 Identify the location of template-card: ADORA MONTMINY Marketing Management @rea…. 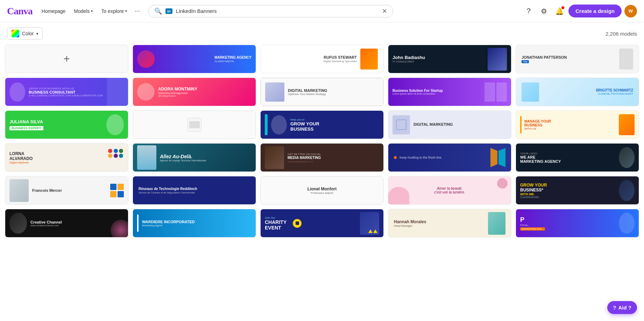
(194, 92).